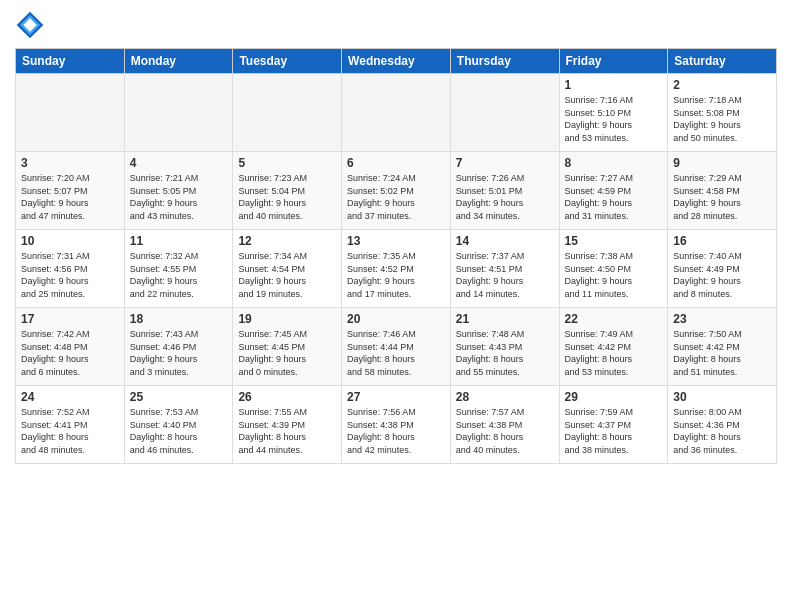 The height and width of the screenshot is (612, 792). What do you see at coordinates (179, 319) in the screenshot?
I see `day-number: 18` at bounding box center [179, 319].